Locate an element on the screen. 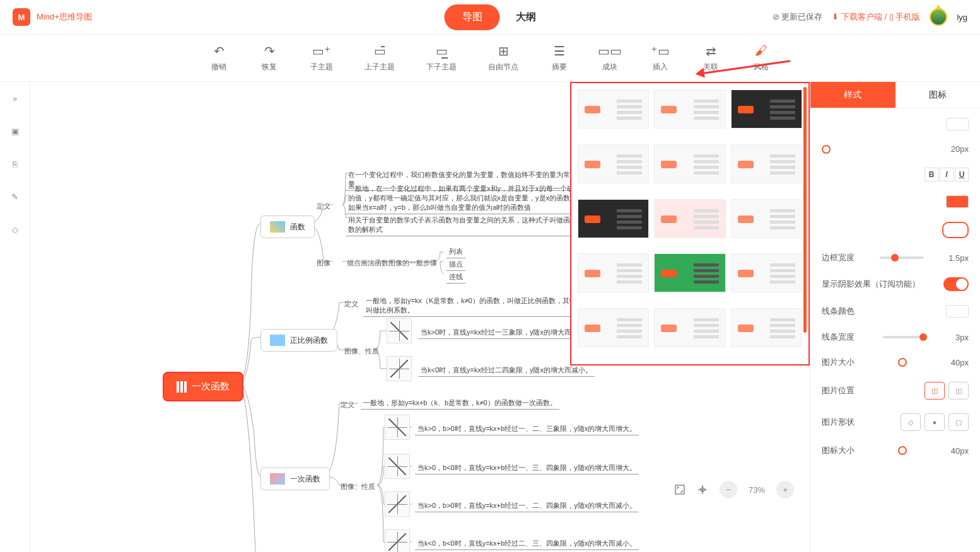 This screenshot has width=980, height=552. leaf-text: 一般地，形如y=kx+b（k、b是常数，k≠0）的函数做一次函数。 is located at coordinates (460, 403).